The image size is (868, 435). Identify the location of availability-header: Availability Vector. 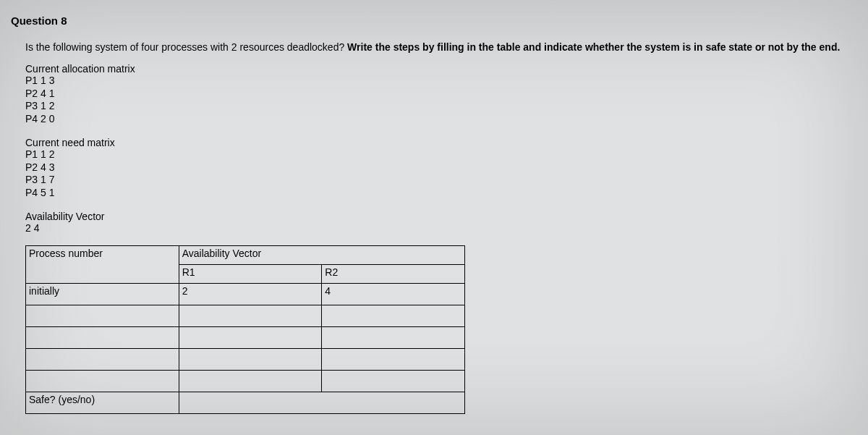
(441, 216).